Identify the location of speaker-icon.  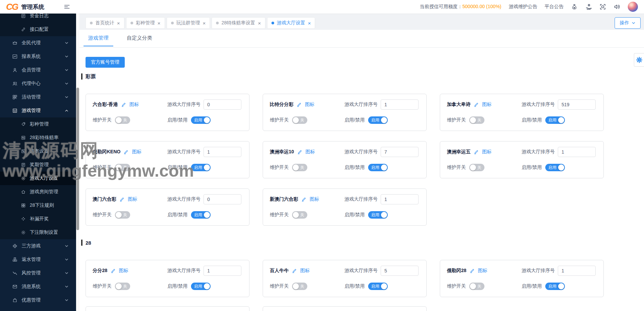
(617, 7).